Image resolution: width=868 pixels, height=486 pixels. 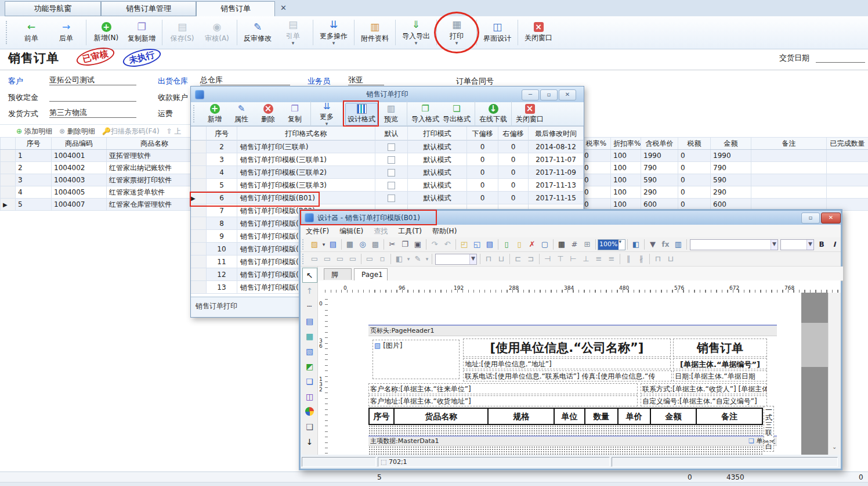 I want to click on ole-tool: ❑, so click(x=310, y=427).